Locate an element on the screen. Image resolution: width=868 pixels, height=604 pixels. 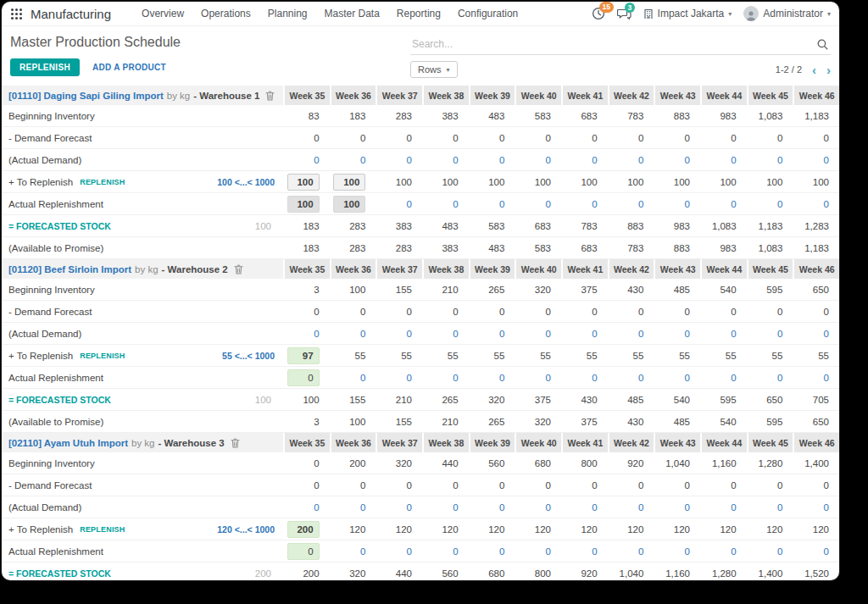
replenish-range-link: 120 <...< 1000 is located at coordinates (250, 529).